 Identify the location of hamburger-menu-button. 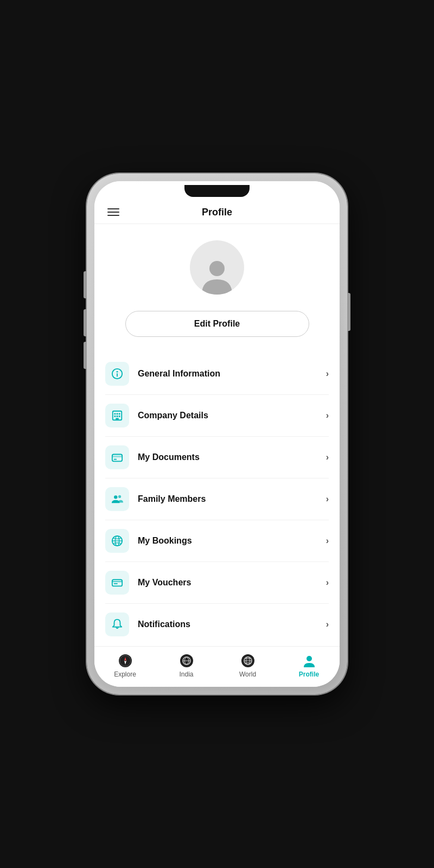
(113, 212).